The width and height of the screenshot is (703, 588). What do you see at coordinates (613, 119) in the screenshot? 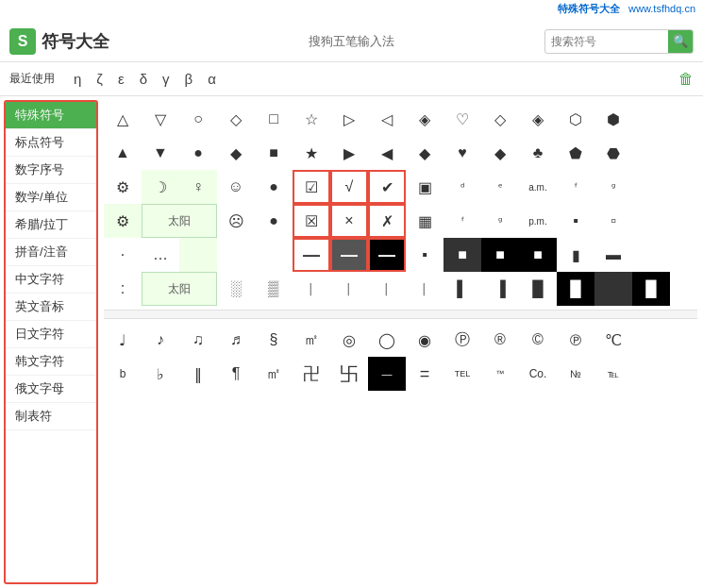
I see `symbol-cell: ⬢` at bounding box center [613, 119].